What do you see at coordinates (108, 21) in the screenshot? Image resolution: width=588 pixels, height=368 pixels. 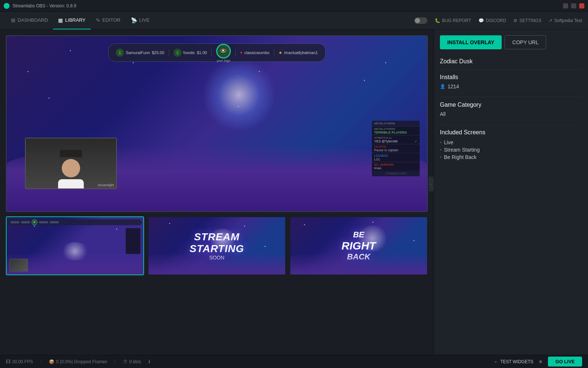 I see `nav-item-editor: ✎ EDITOR` at bounding box center [108, 21].